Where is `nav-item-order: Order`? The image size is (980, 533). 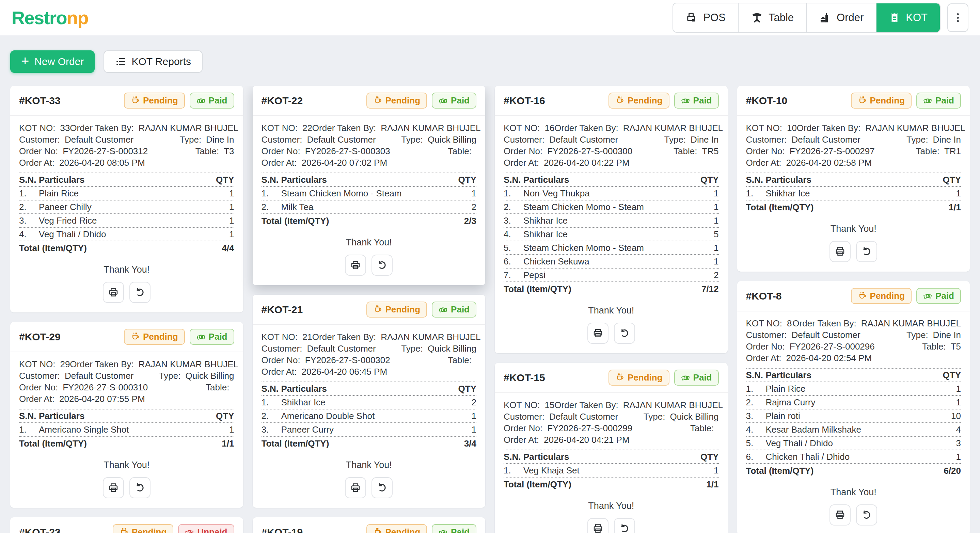
nav-item-order: Order is located at coordinates (841, 17).